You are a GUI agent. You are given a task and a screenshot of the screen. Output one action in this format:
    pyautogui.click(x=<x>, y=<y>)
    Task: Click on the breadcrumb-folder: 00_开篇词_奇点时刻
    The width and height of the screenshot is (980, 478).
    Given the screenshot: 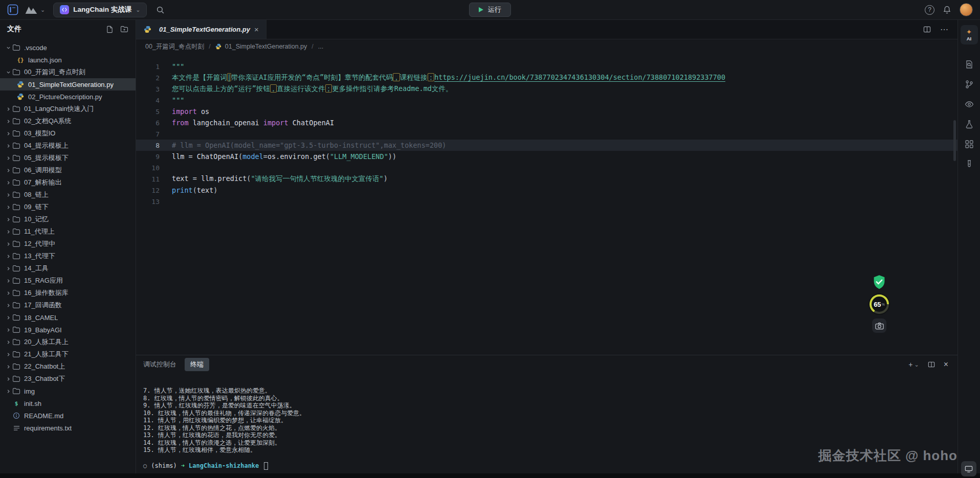 What is the action you would take?
    pyautogui.click(x=175, y=47)
    